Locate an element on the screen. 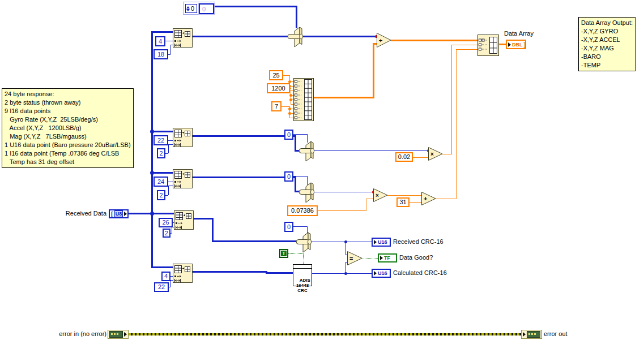 This screenshot has width=644, height=340. numeric-constant: 25 is located at coordinates (276, 75).